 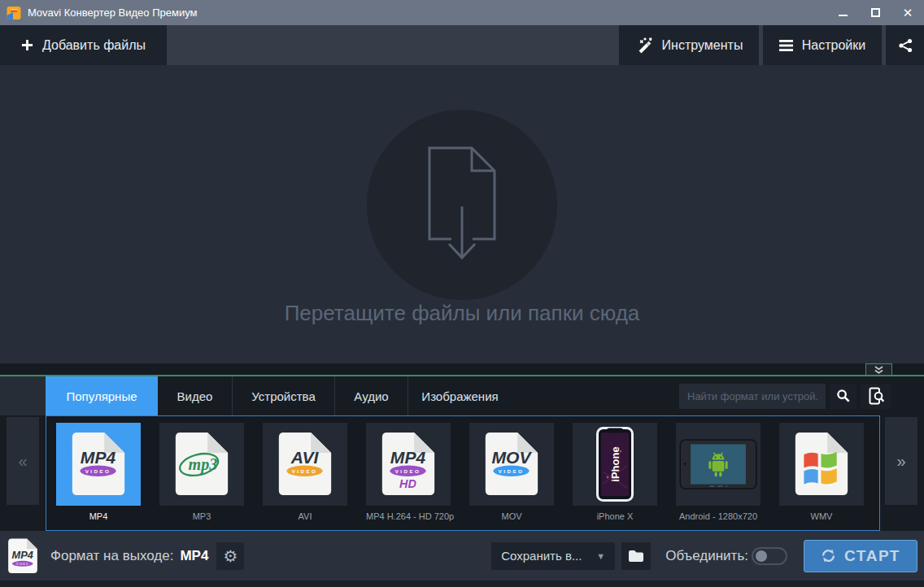 I want to click on tile-label: AVI, so click(x=305, y=516).